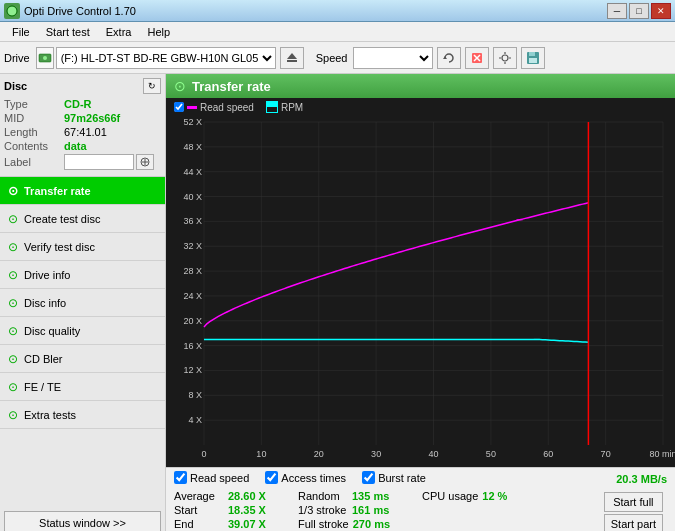  What do you see at coordinates (420, 499) in the screenshot?
I see `stats-bar: Read speed Access times Burst rate 20.3 …` at bounding box center [420, 499].